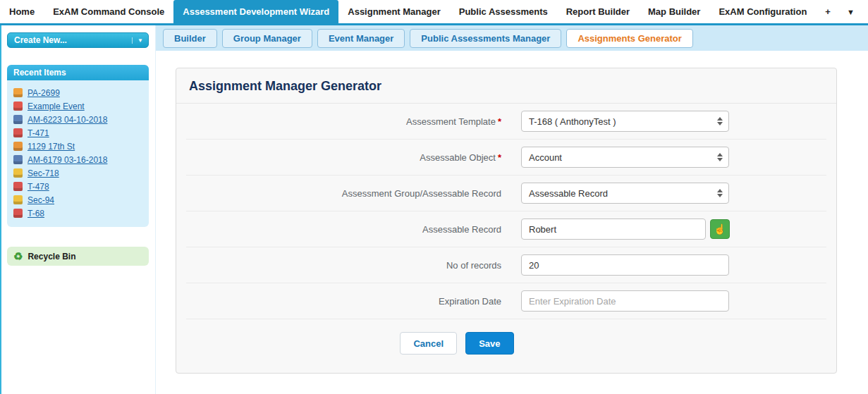 This screenshot has height=394, width=868. What do you see at coordinates (429, 343) in the screenshot?
I see `cancel-button: Cancel` at bounding box center [429, 343].